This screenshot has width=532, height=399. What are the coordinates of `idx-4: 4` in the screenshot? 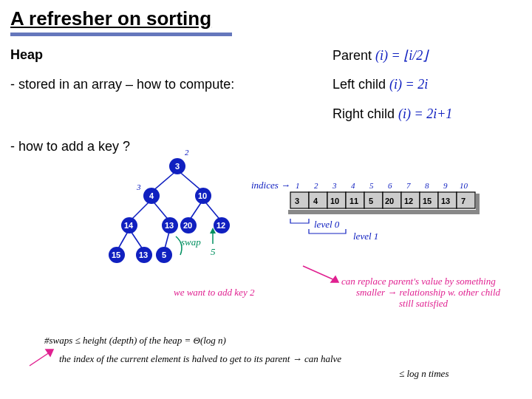 It's located at (353, 185).